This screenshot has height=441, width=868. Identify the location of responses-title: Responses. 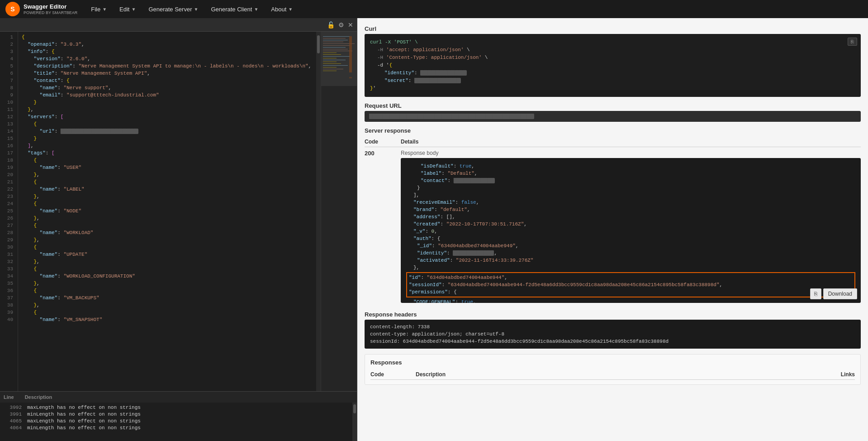
(612, 362).